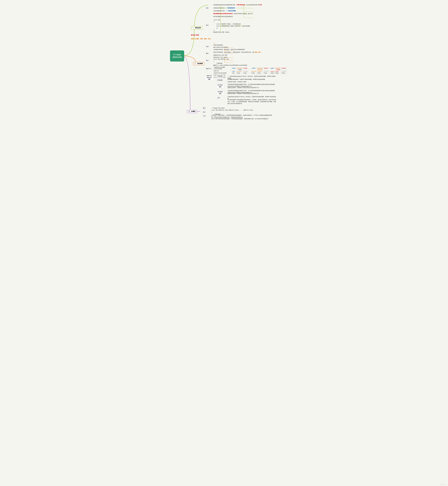 The width and height of the screenshot is (448, 486). Describe the element at coordinates (207, 25) in the screenshot. I see `section1-format-label: 格式` at that location.